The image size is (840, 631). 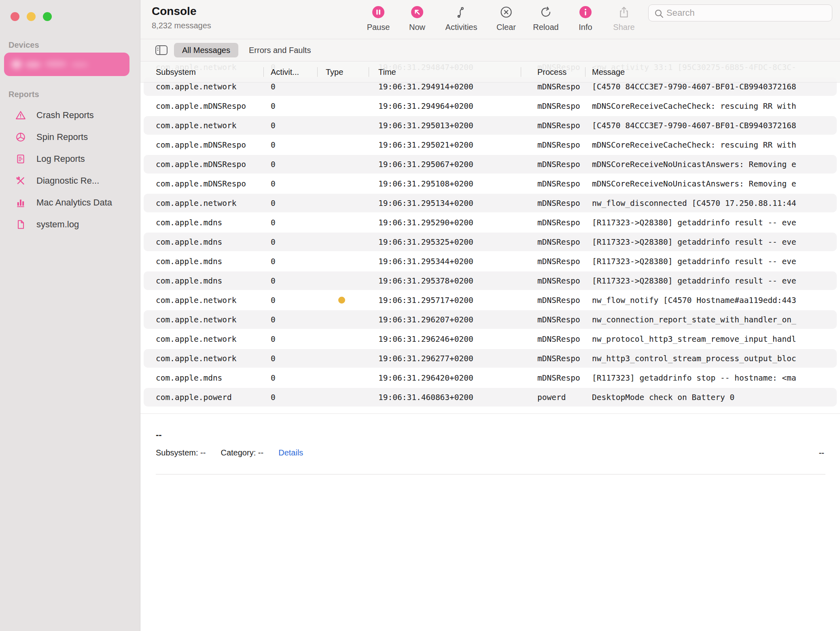 I want to click on tab-errors-and-faults: Errors and Faults, so click(x=280, y=50).